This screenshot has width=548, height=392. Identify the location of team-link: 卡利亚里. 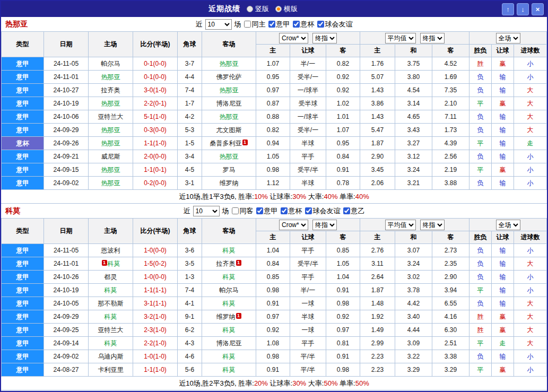
(111, 370).